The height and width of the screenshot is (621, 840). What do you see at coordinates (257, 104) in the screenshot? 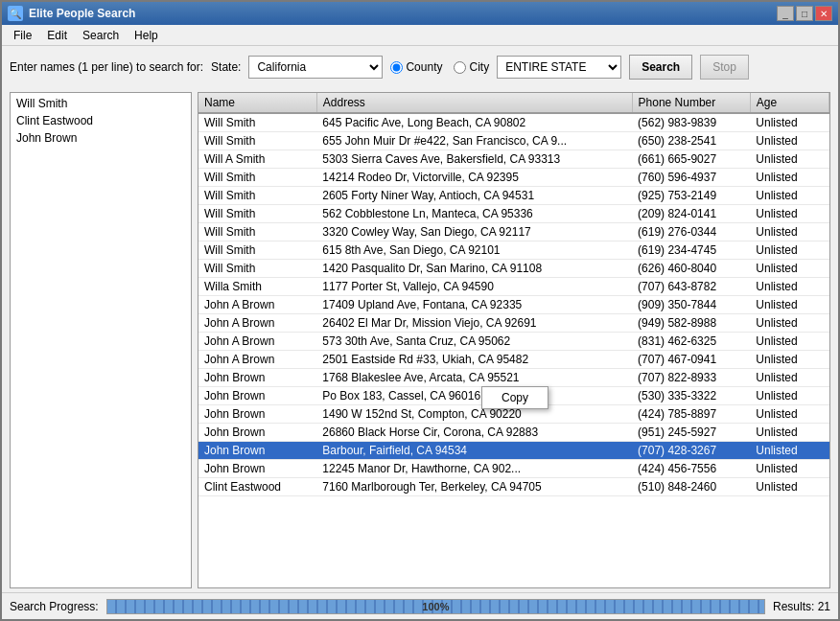
I see `header-name: Name` at bounding box center [257, 104].